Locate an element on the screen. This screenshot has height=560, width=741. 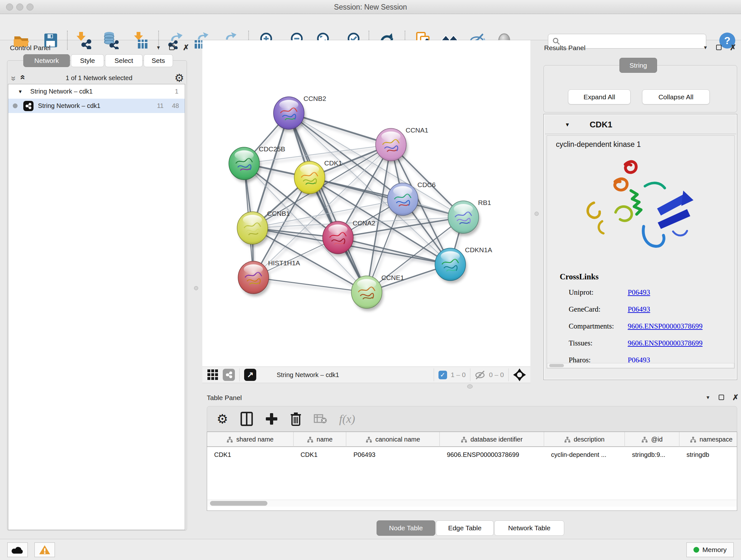
table-cell: cyclin-dependent ... is located at coordinates (585, 455).